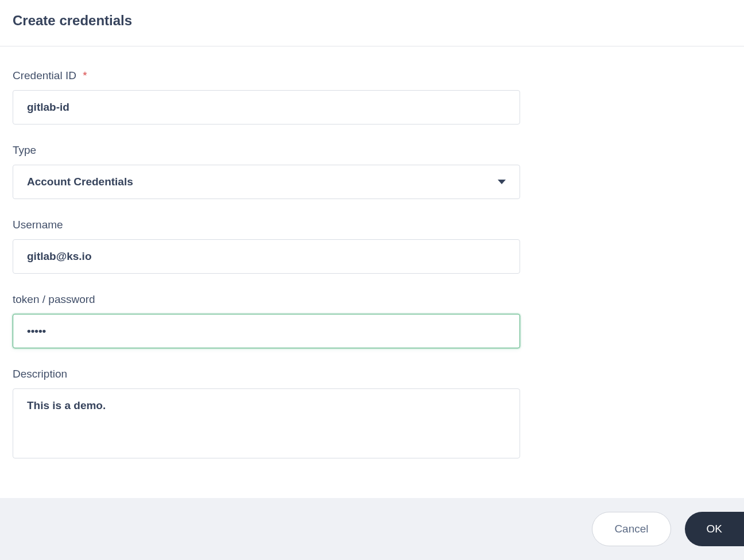 The height and width of the screenshot is (560, 744). What do you see at coordinates (266, 182) in the screenshot?
I see `type-select-wrapper: Account Credentials` at bounding box center [266, 182].